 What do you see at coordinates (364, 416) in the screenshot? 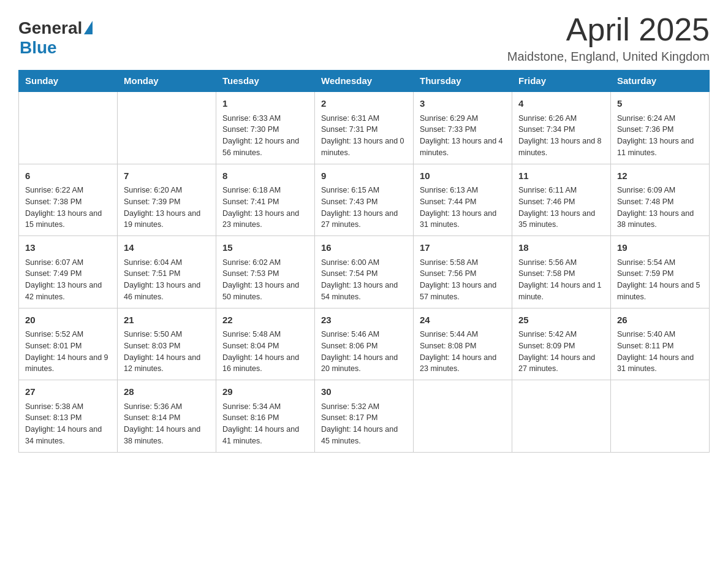
I see `calendar-cell: 30Sunrise: 5:32 AMSunset: 8:17 PMDayligh…` at bounding box center [364, 416].